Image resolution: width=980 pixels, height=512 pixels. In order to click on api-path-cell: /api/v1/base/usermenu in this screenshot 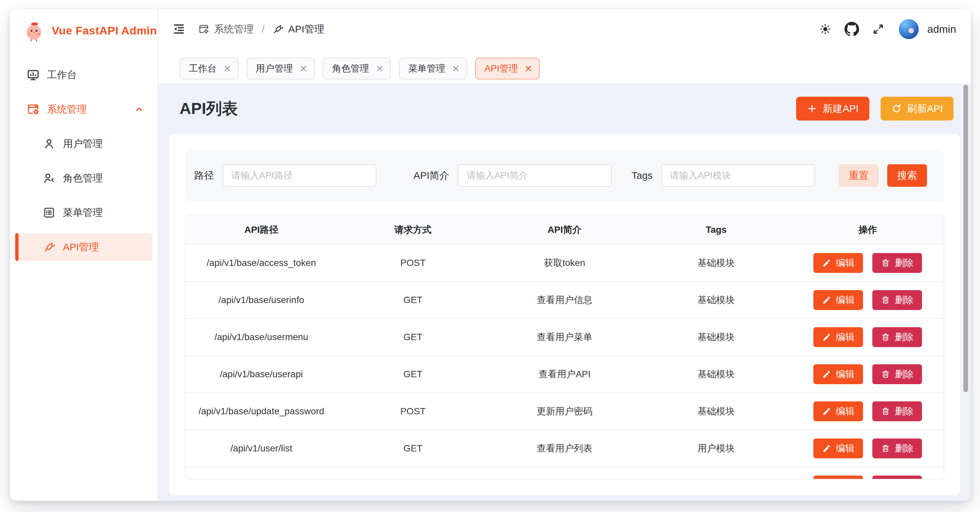, I will do `click(262, 337)`.